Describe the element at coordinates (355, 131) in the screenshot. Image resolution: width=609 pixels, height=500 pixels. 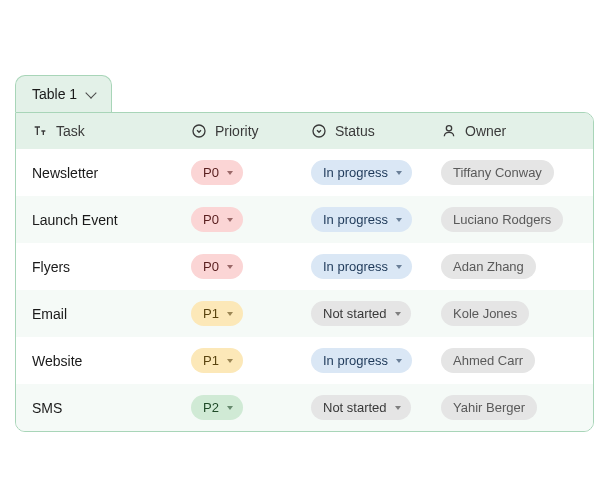
I see `column-header-status-label: Status` at that location.